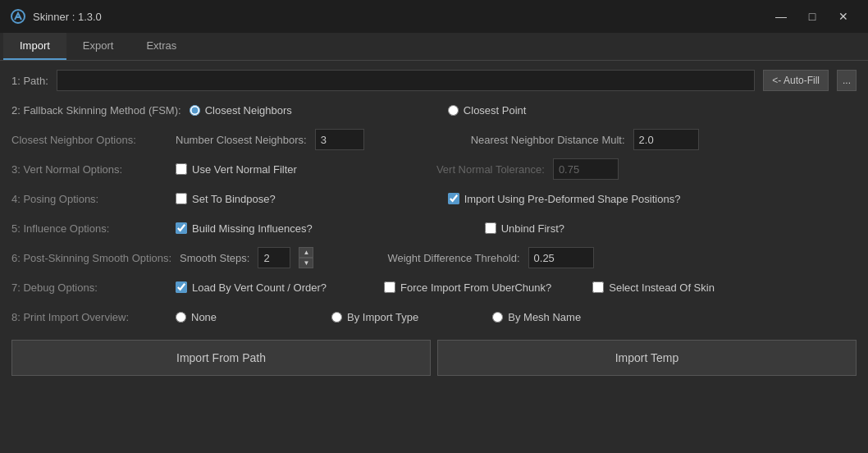 The image size is (868, 453). Describe the element at coordinates (181, 287) in the screenshot. I see `load-by-vert-input` at that location.